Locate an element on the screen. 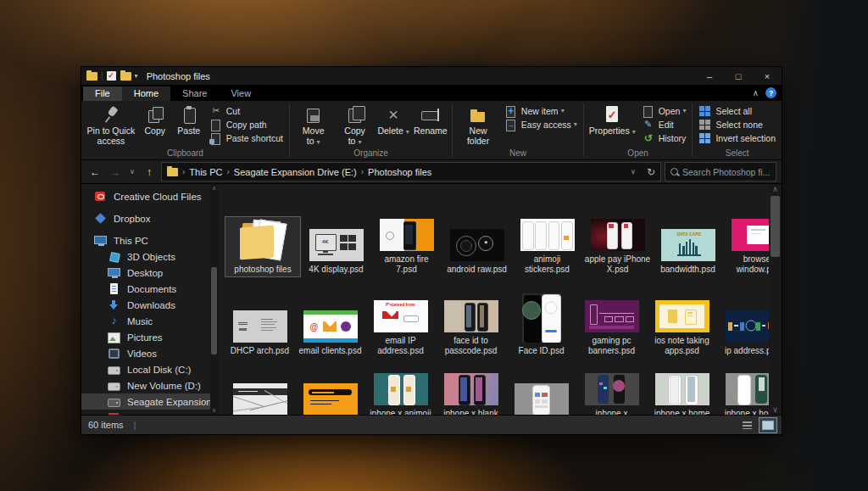 This screenshot has height=491, width=868. tab-view: View is located at coordinates (241, 93).